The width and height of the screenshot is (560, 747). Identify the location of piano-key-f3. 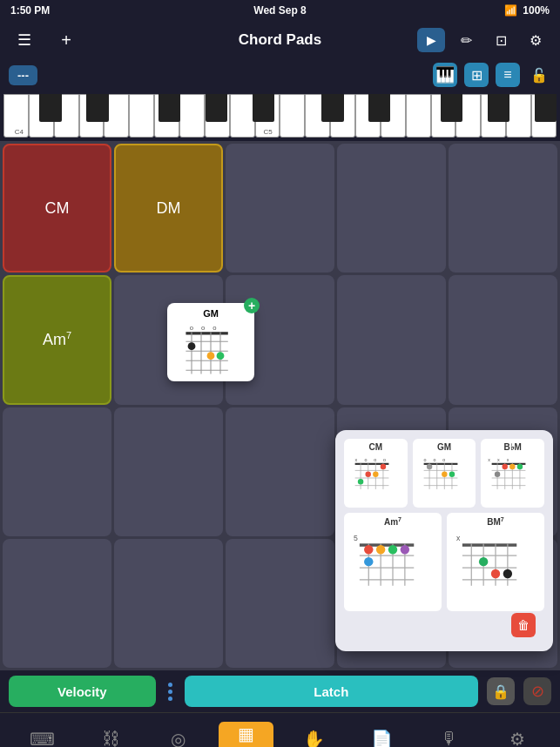
(444, 116).